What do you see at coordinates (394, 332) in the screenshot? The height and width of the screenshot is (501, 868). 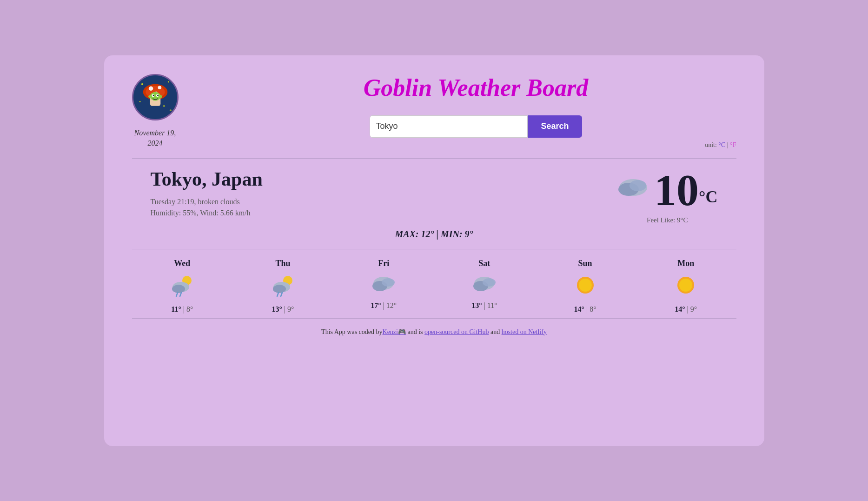 I see `footer-author: Kenzi🎮` at bounding box center [394, 332].